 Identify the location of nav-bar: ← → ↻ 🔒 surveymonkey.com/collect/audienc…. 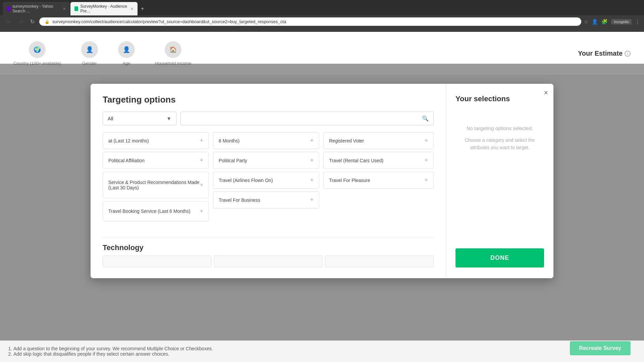
(322, 21).